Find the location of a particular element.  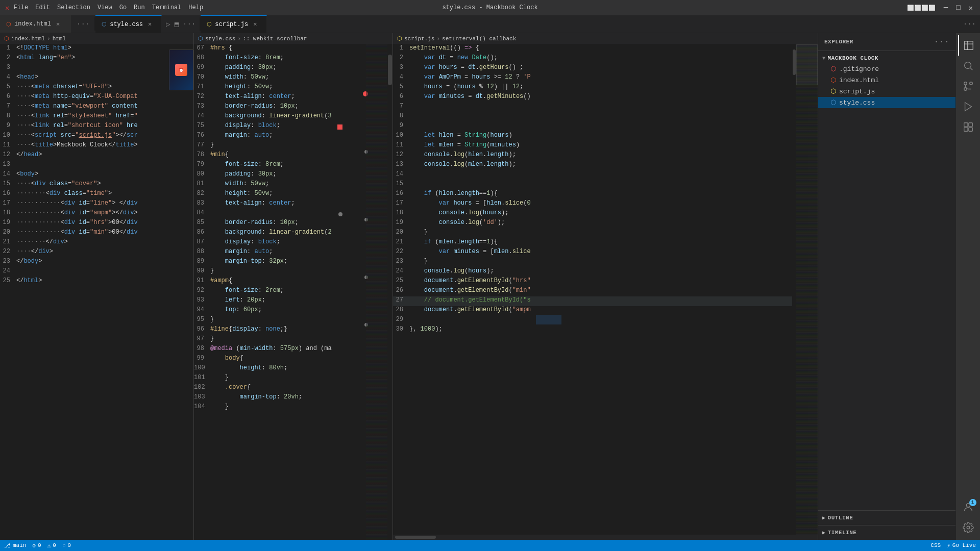

code-line: 19 console.log('dd'); is located at coordinates (593, 223).